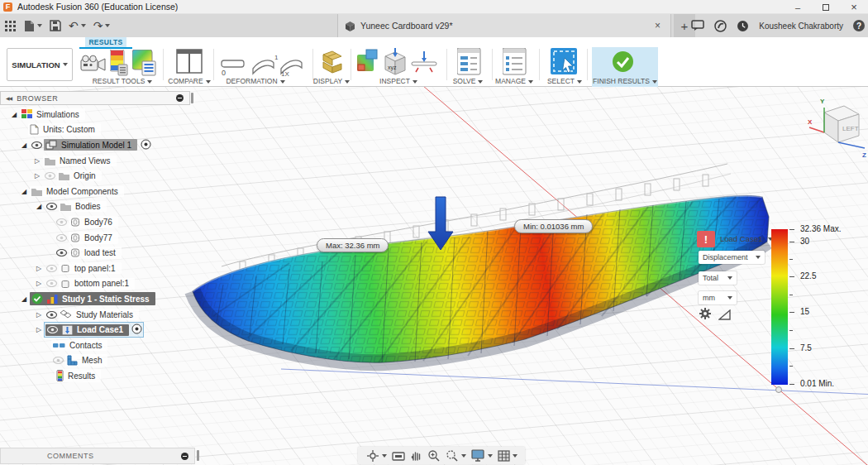 Image resolution: width=868 pixels, height=465 pixels. I want to click on tree-item-origin: ▷ Origin, so click(95, 175).